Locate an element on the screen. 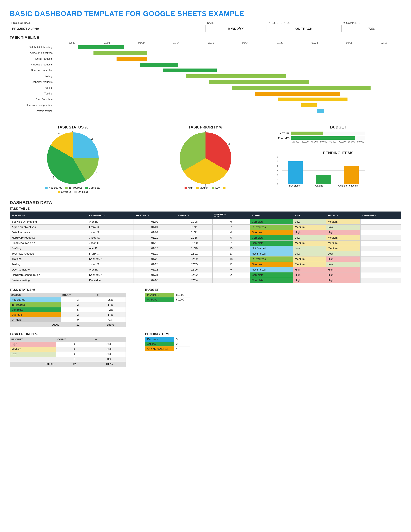  table-cell: 02/03 is located at coordinates (155, 280).